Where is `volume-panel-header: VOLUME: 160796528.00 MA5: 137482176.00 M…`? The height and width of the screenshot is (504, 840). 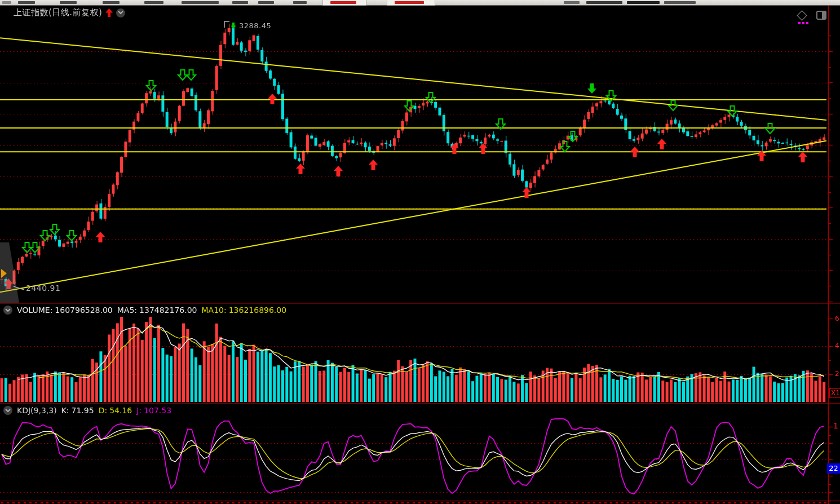 volume-panel-header: VOLUME: 160796528.00 MA5: 137482176.00 M… is located at coordinates (145, 310).